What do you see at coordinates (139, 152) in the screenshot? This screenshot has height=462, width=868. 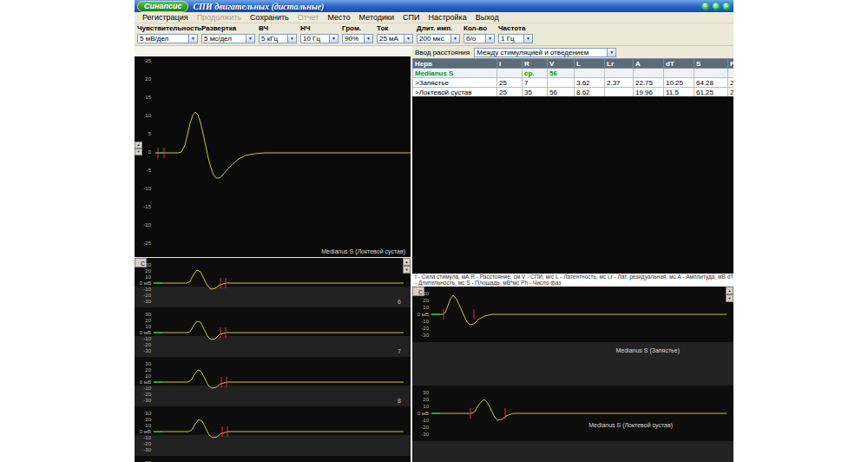 I see `spinner-down-button: ▼` at bounding box center [139, 152].